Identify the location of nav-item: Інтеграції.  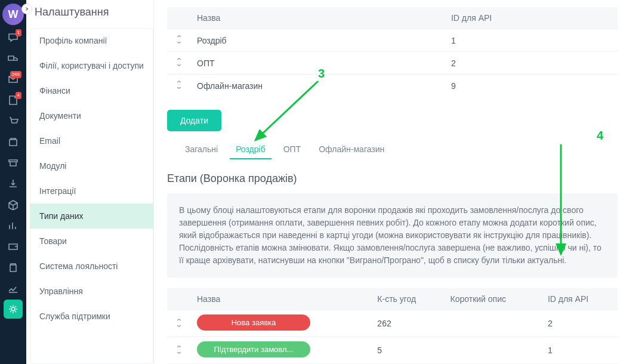
(92, 191).